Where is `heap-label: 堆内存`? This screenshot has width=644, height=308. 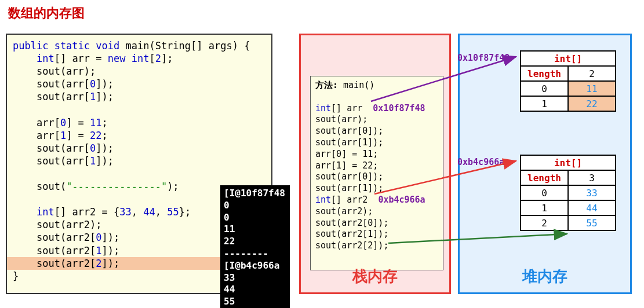 heap-label: 堆内存 is located at coordinates (545, 277).